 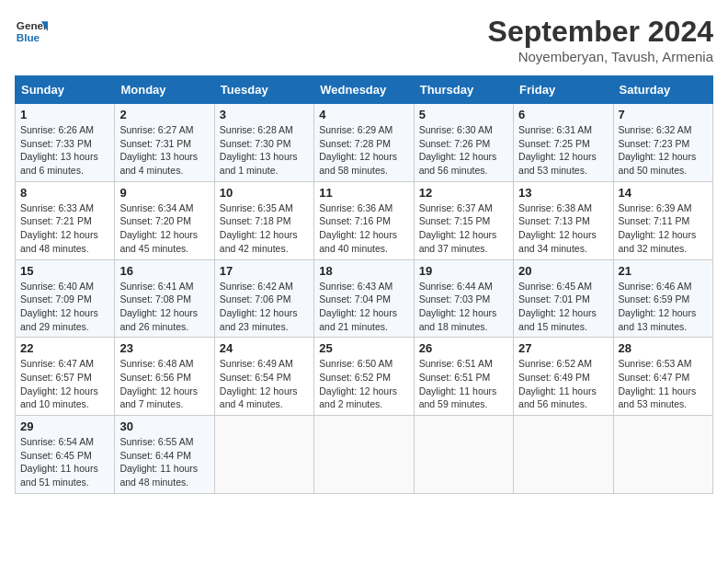 What do you see at coordinates (664, 151) in the screenshot?
I see `day-info: Sunrise: 6:32 AMSunset: 7:23 PMDaylight:…` at bounding box center [664, 151].